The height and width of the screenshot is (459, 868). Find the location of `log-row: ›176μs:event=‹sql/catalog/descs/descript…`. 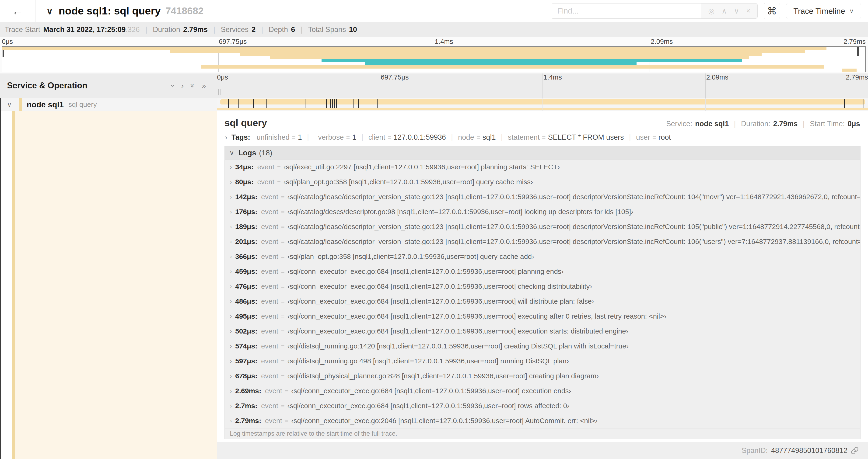

log-row: ›176μs:event=‹sql/catalog/descs/descript… is located at coordinates (542, 212).